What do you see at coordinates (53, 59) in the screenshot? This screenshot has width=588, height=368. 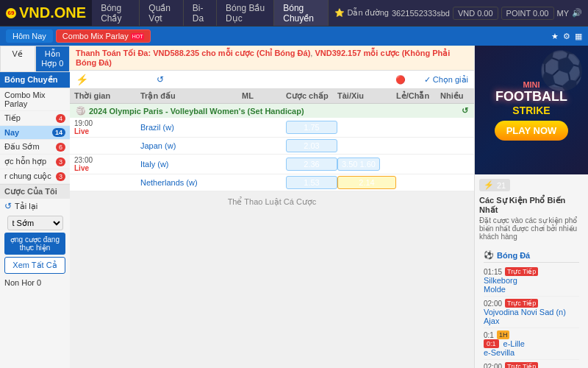 I see `hon-hop-tab: Hỗn Hợp 0` at bounding box center [53, 59].